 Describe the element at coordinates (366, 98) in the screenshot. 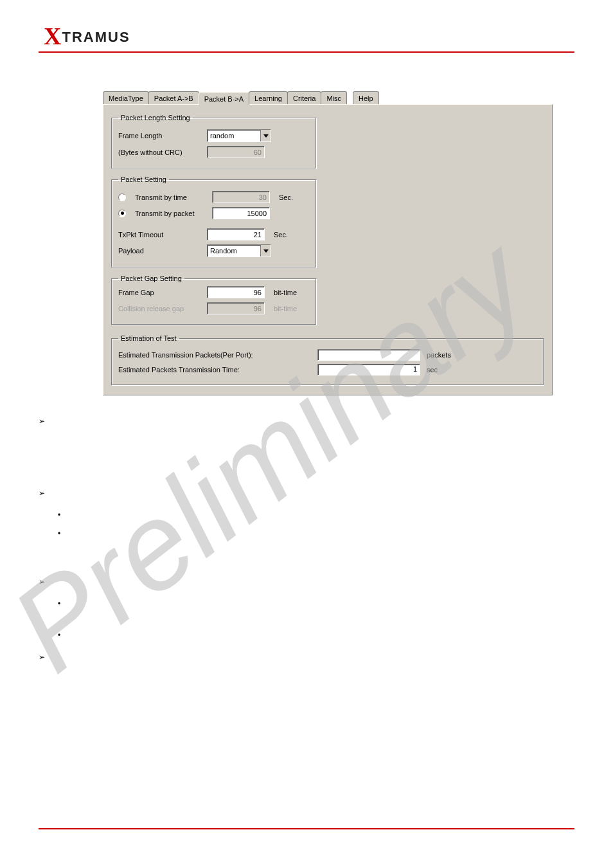

I see `tab-help: Help` at that location.